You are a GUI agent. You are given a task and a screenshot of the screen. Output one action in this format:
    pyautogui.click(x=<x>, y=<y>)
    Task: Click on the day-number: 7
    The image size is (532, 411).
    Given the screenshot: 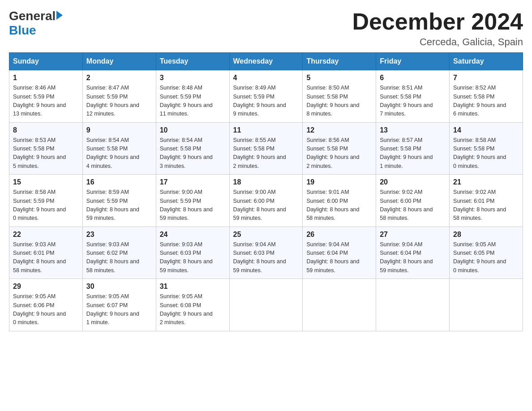 What is the action you would take?
    pyautogui.click(x=486, y=78)
    